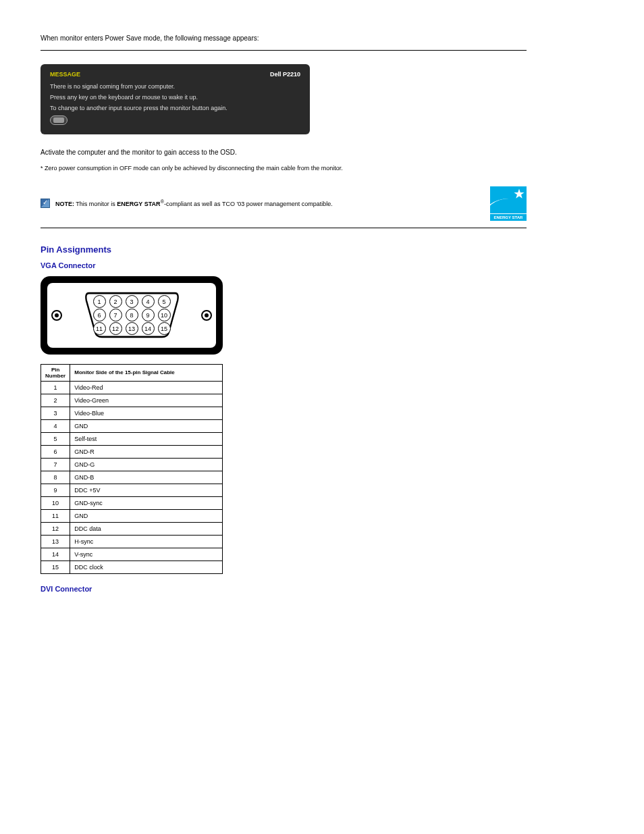 The height and width of the screenshot is (834, 644). Describe the element at coordinates (146, 567) in the screenshot. I see `pin-signal-cell: DDC clock` at that location.